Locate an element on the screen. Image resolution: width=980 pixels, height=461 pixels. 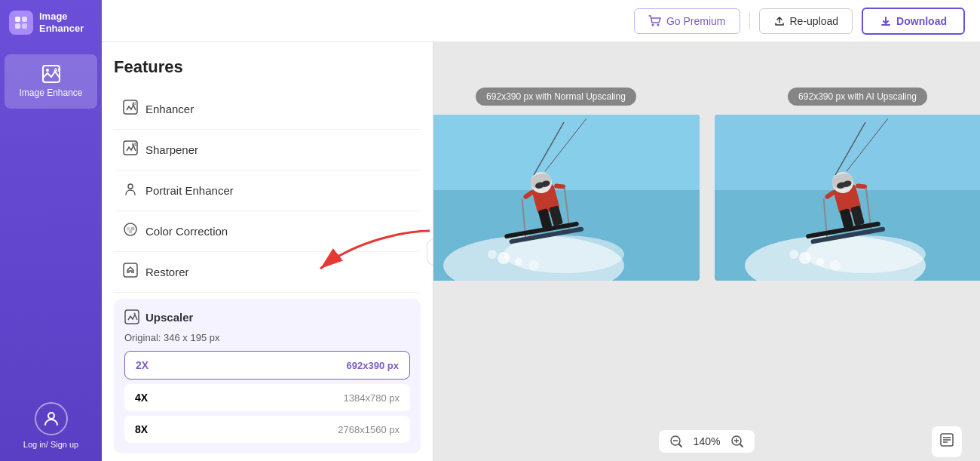
scale-8x-label: 8X is located at coordinates (142, 429).